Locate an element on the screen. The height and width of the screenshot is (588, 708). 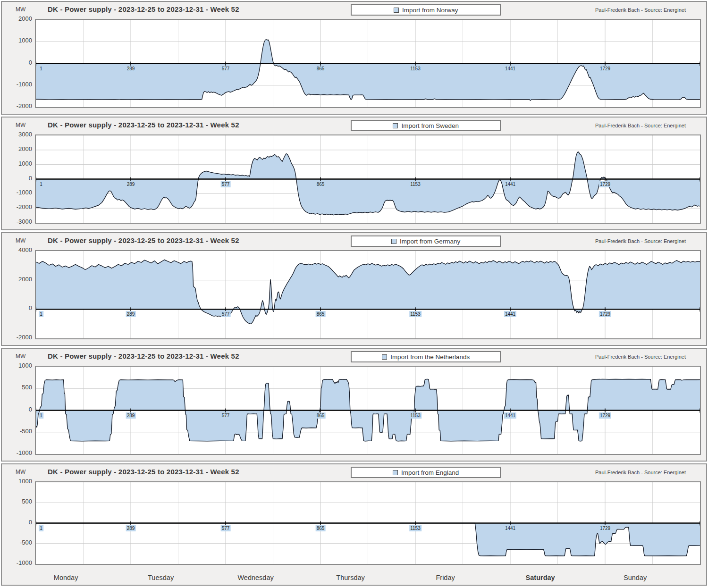
y-axis-tick-label: 4000 is located at coordinates (18, 250).